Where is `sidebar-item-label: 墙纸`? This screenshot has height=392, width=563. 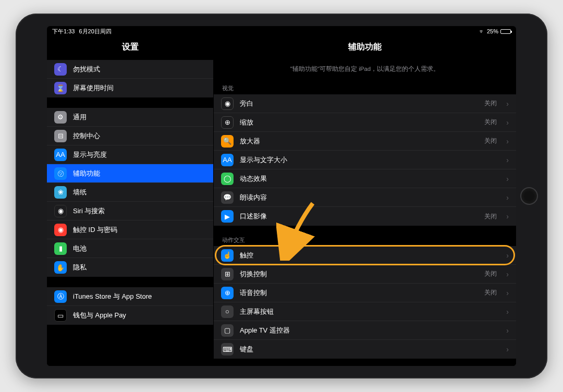
sidebar-item-label: 墙纸 is located at coordinates (80, 192).